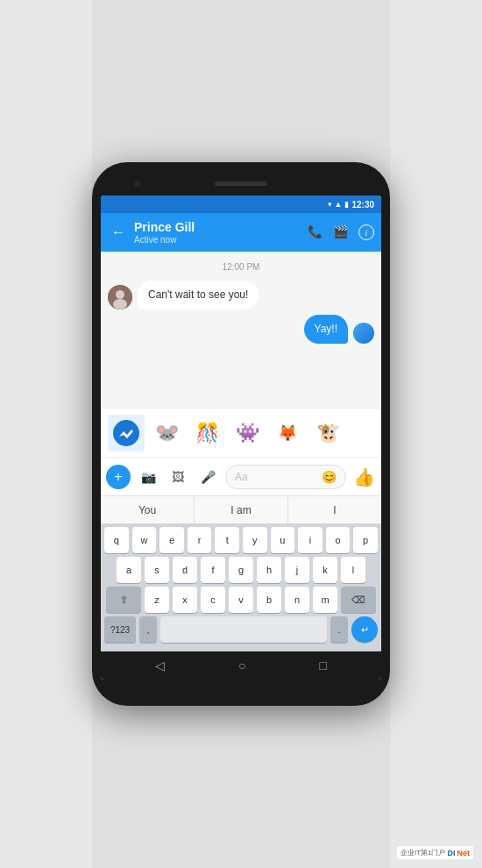 The image size is (482, 868). Describe the element at coordinates (241, 330) in the screenshot. I see `message-row-sent: Yay!!` at that location.